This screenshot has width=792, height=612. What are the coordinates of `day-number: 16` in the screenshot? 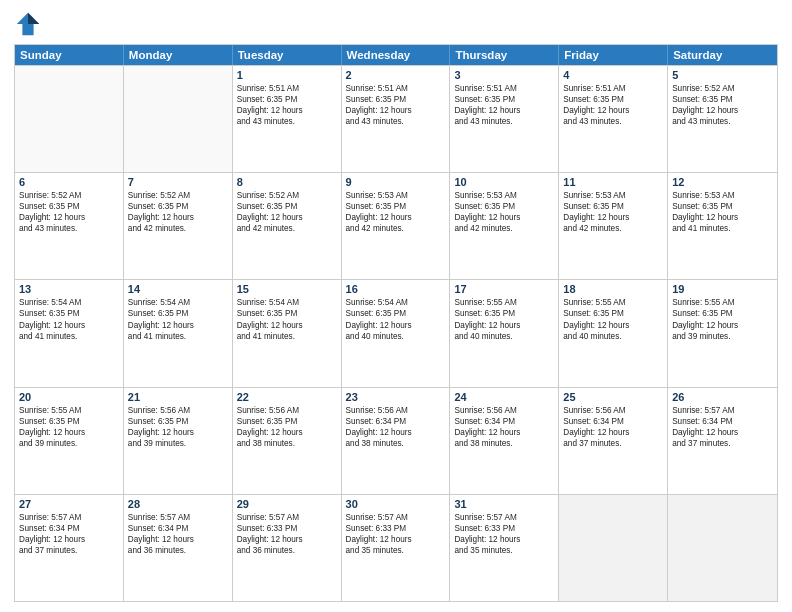 It's located at (396, 289).